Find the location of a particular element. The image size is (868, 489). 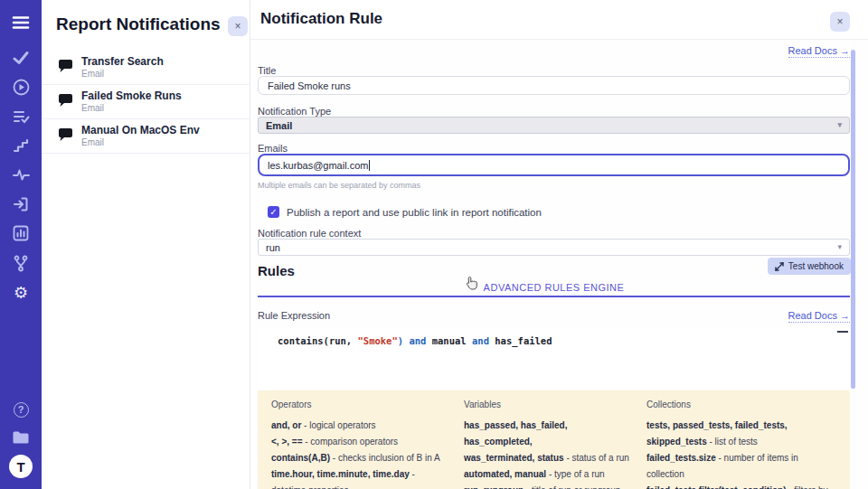

sign-in-icon is located at coordinates (21, 204).